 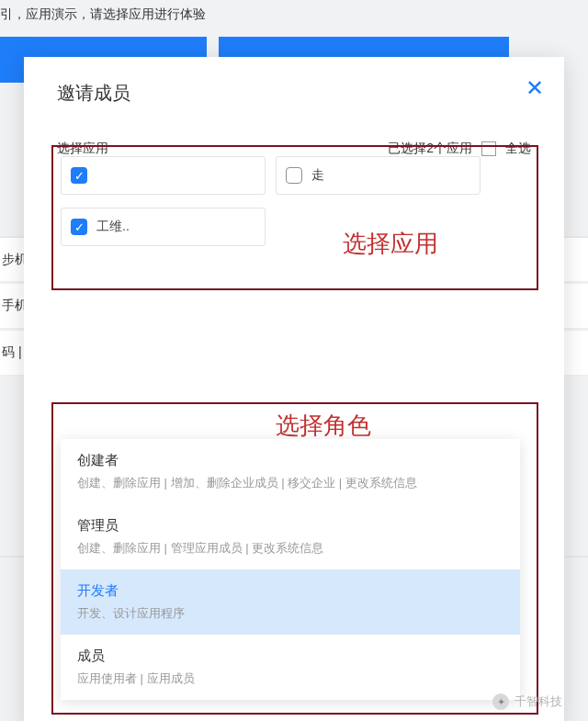 What do you see at coordinates (290, 679) in the screenshot?
I see `role-desc: 应用使用者 | 应用成员` at bounding box center [290, 679].